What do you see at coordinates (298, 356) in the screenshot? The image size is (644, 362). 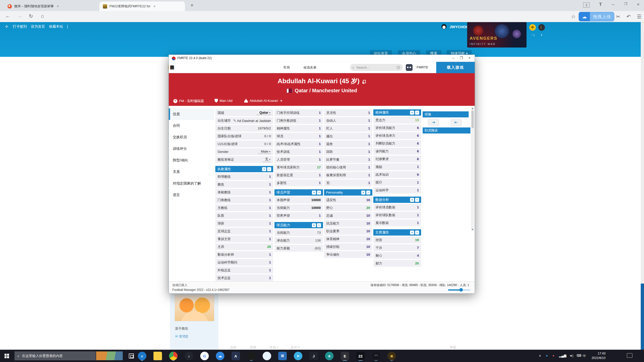 I see `telegram-icon: ➤` at bounding box center [298, 356].